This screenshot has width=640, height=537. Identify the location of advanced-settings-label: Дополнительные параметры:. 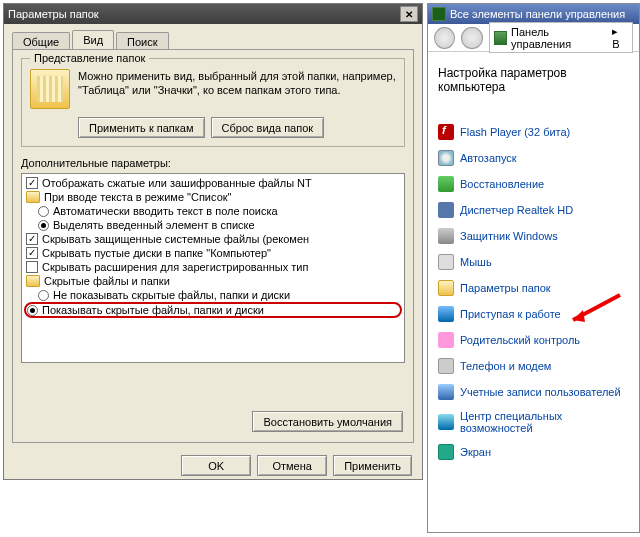
(213, 163).